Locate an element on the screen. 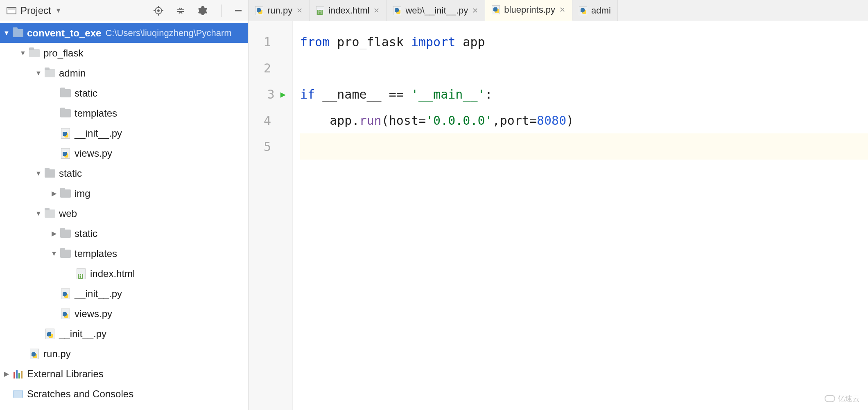  folder-blue-icon is located at coordinates (18, 33).